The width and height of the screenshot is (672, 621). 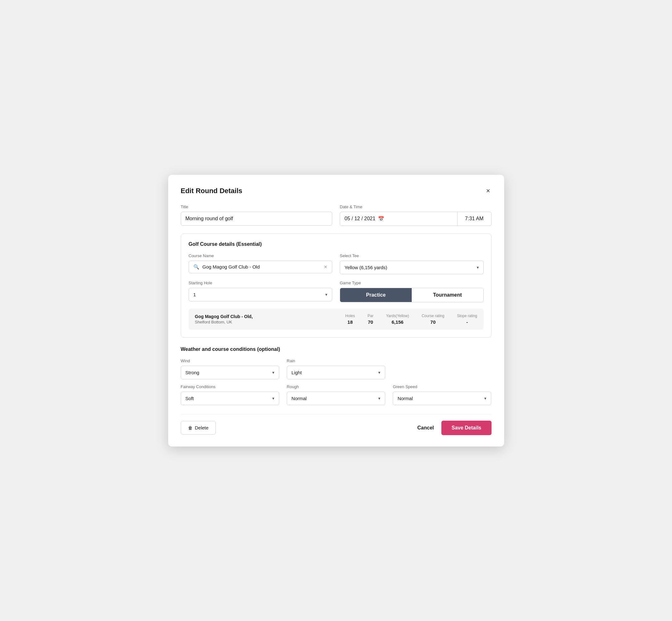 What do you see at coordinates (230, 361) in the screenshot?
I see `wind-label: Wind` at bounding box center [230, 361].